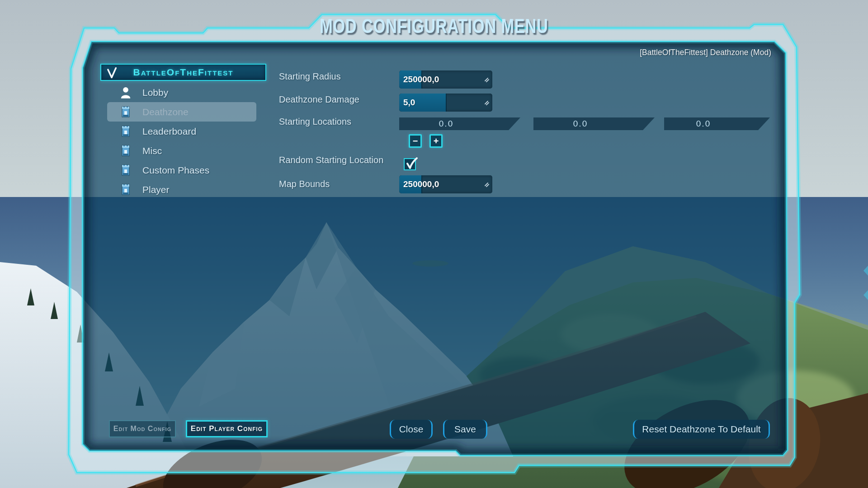 The image size is (868, 488). What do you see at coordinates (460, 124) in the screenshot?
I see `starting-location-value-1: 0.0` at bounding box center [460, 124].